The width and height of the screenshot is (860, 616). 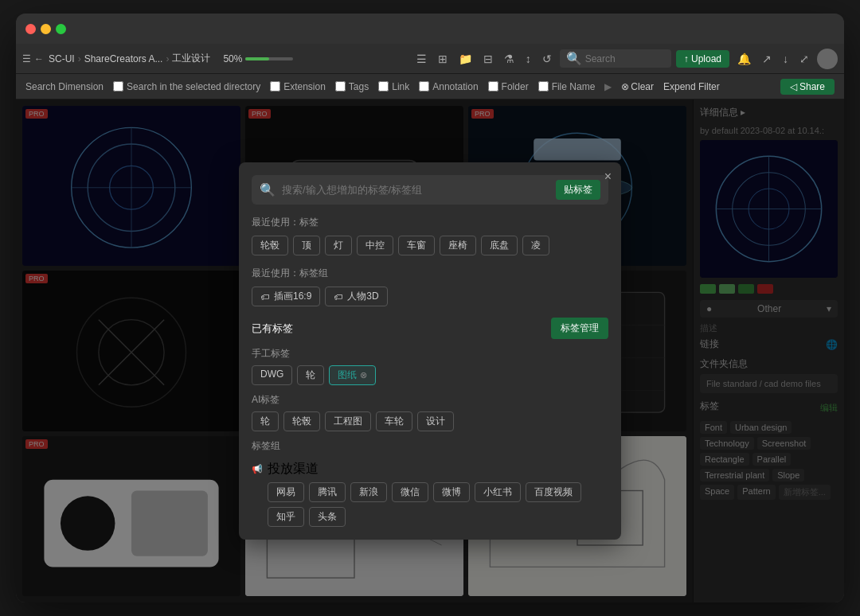 I want to click on minimize-button, so click(x=46, y=29).